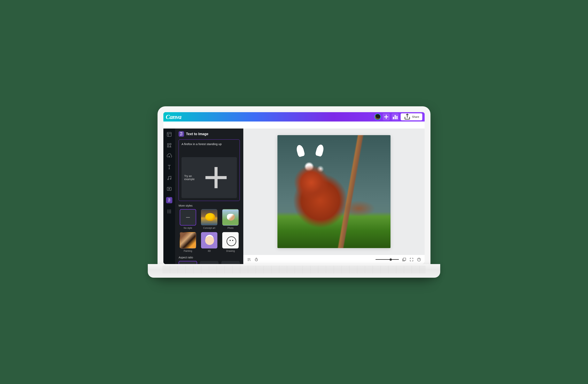  What do you see at coordinates (334, 259) in the screenshot?
I see `canvas-footer` at bounding box center [334, 259].